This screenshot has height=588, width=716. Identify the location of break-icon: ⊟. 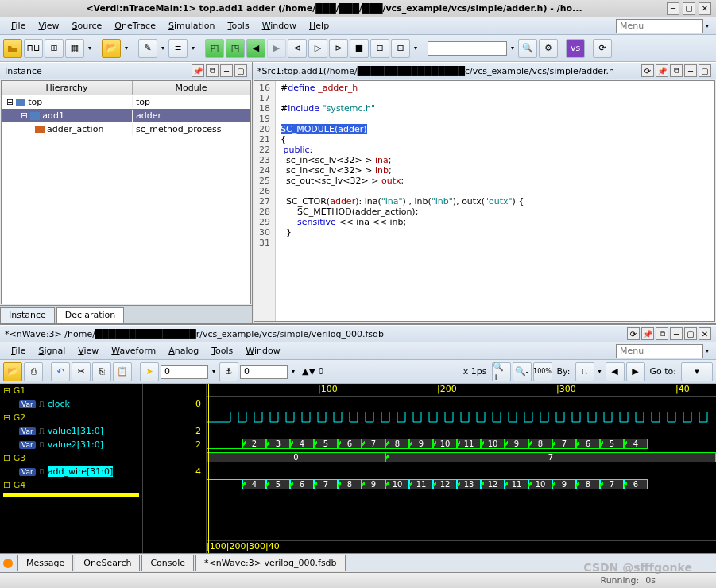
(380, 48).